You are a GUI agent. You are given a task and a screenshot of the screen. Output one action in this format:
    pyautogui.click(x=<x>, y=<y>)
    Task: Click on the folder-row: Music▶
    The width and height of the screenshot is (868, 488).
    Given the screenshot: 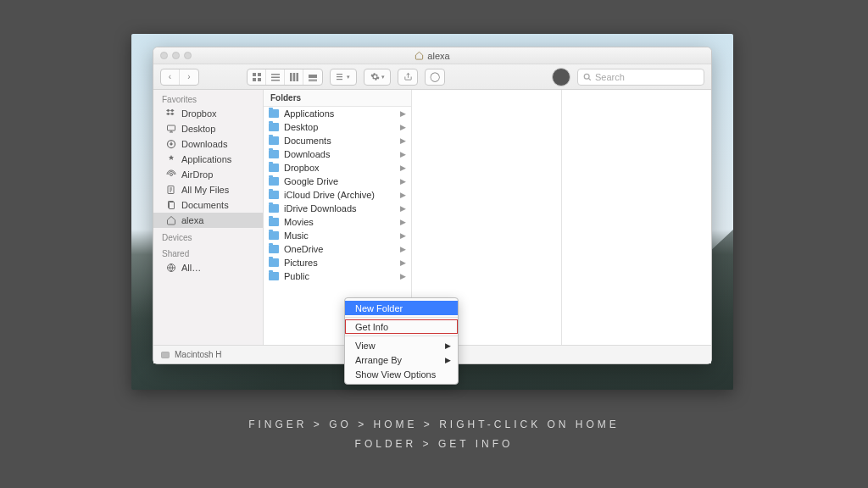 What is the action you would take?
    pyautogui.click(x=337, y=236)
    